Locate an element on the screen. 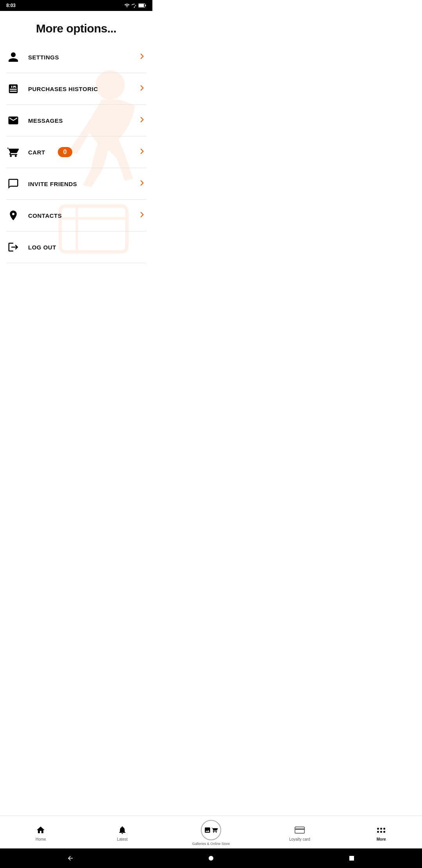 The height and width of the screenshot is (868, 422). cart-label: CART is located at coordinates (37, 152).